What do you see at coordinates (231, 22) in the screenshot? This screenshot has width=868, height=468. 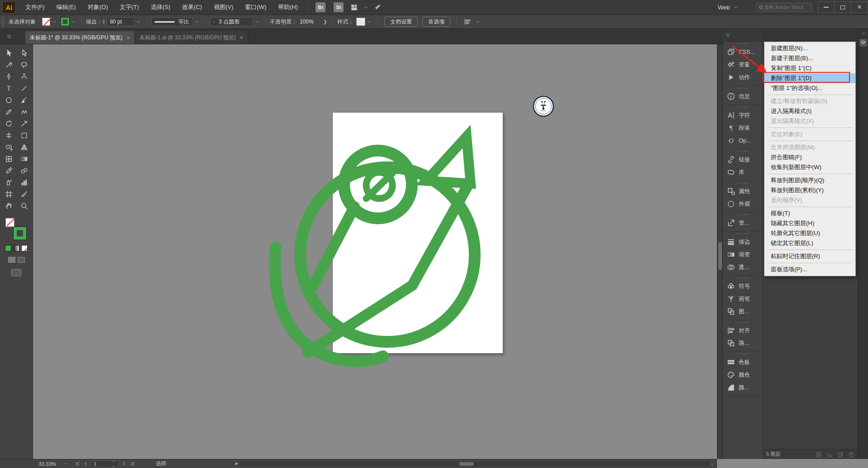 I see `brush-definition-select: · 3 点圆形` at bounding box center [231, 22].